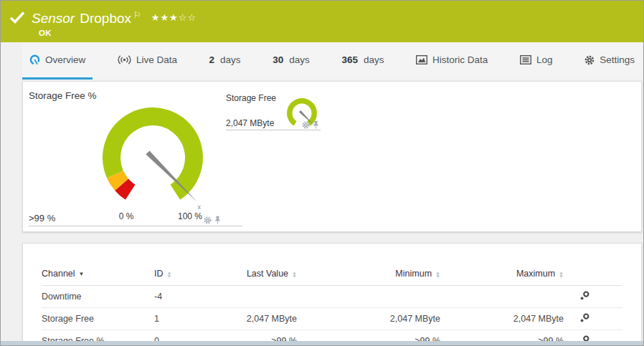 The width and height of the screenshot is (644, 346). What do you see at coordinates (332, 319) in the screenshot?
I see `table-row-storage-free: Storage Free 1 2,047 MByte 2,047 MByte 2…` at bounding box center [332, 319].